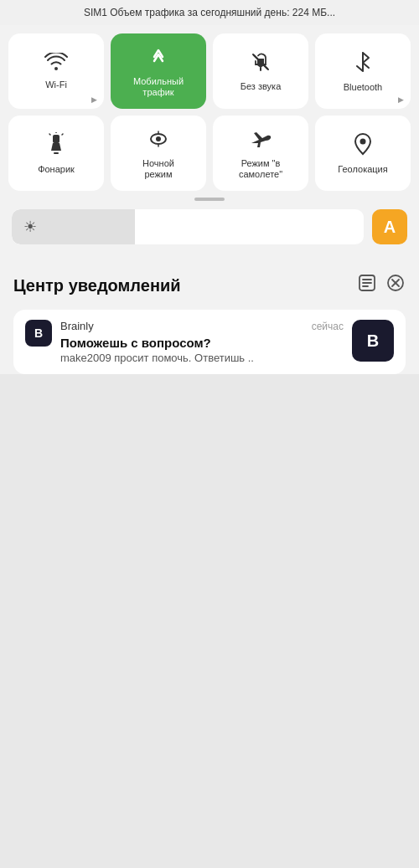 This screenshot has width=419, height=868. I want to click on silent-icon, so click(261, 64).